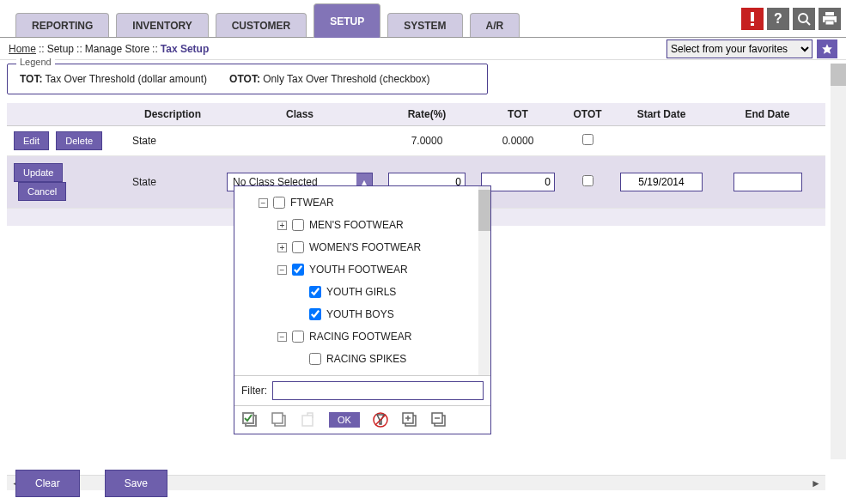  What do you see at coordinates (424, 25) in the screenshot?
I see `tab-system: SYSTEM` at bounding box center [424, 25].